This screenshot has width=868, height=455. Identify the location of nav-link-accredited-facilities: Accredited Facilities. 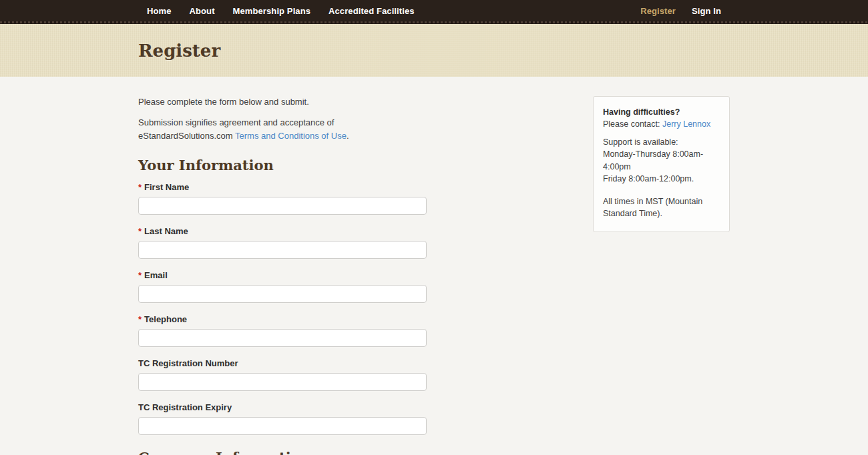
(371, 11).